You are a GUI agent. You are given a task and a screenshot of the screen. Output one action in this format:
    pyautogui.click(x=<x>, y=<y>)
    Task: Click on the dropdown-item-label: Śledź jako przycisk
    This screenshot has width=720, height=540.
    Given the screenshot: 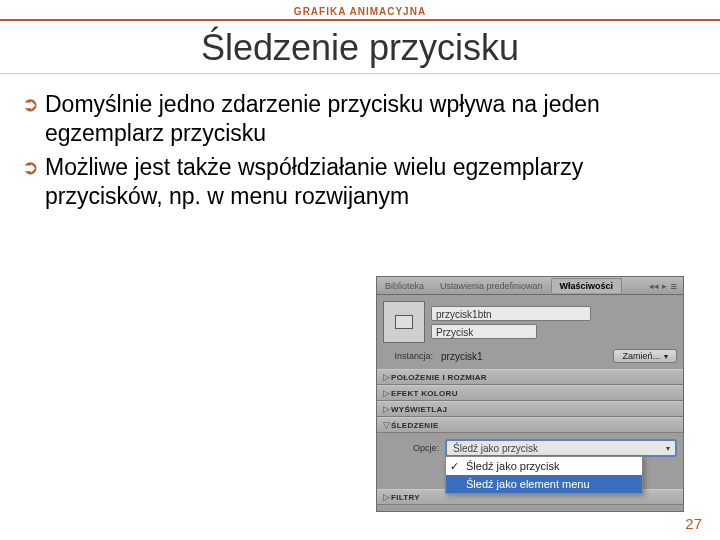 What is the action you would take?
    pyautogui.click(x=513, y=466)
    